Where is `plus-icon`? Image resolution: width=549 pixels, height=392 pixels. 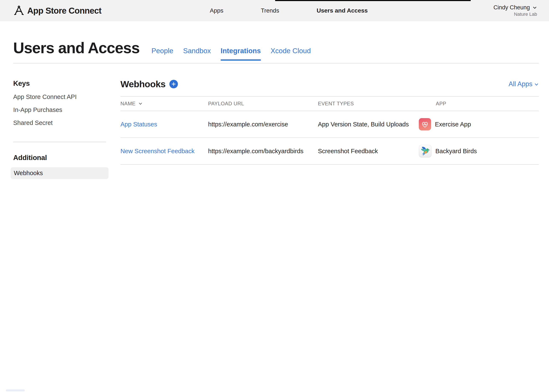
plus-icon is located at coordinates (174, 84).